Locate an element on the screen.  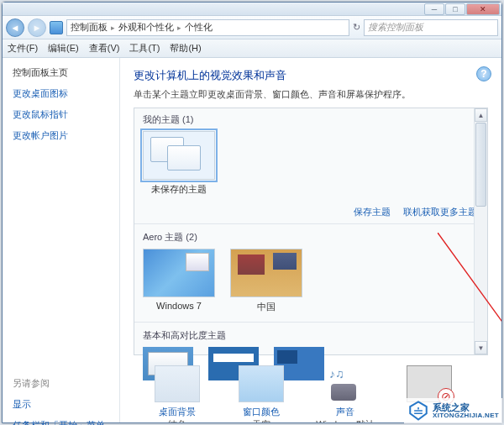
menu-edit: 编辑(E) is located at coordinates (64, 49).